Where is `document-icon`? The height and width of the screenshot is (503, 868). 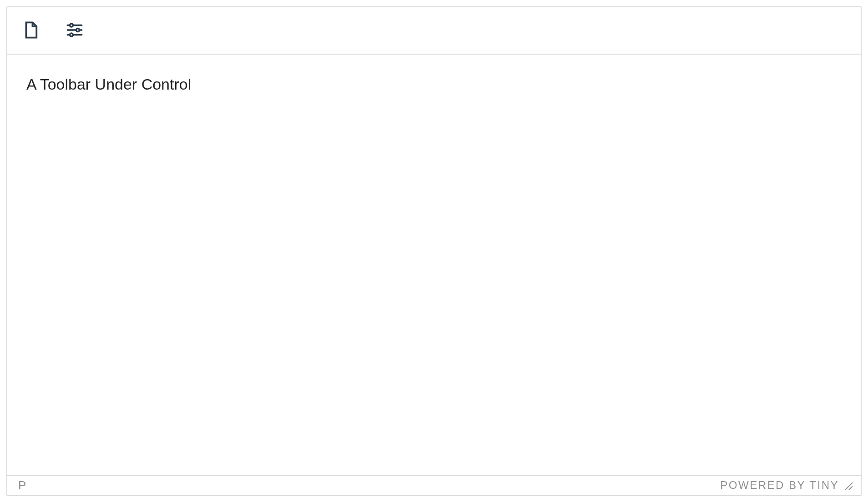 document-icon is located at coordinates (31, 31).